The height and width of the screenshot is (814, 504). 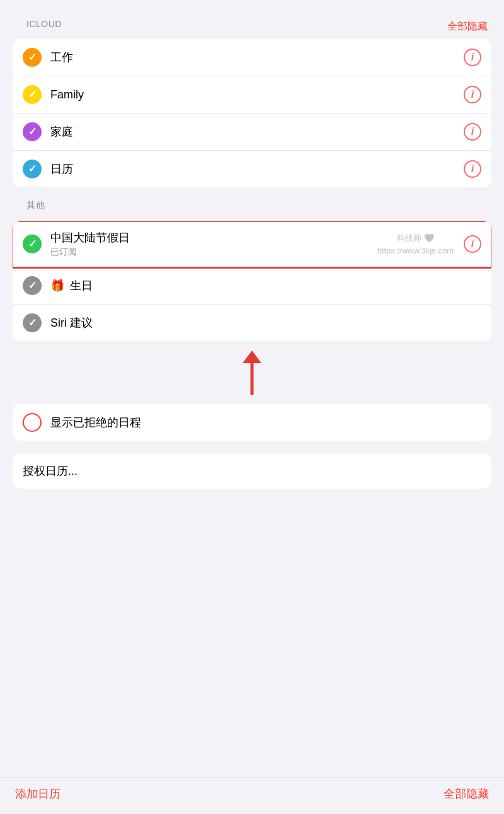 I want to click on icloud-item-jiating: ✓ 家庭 i, so click(x=252, y=132).